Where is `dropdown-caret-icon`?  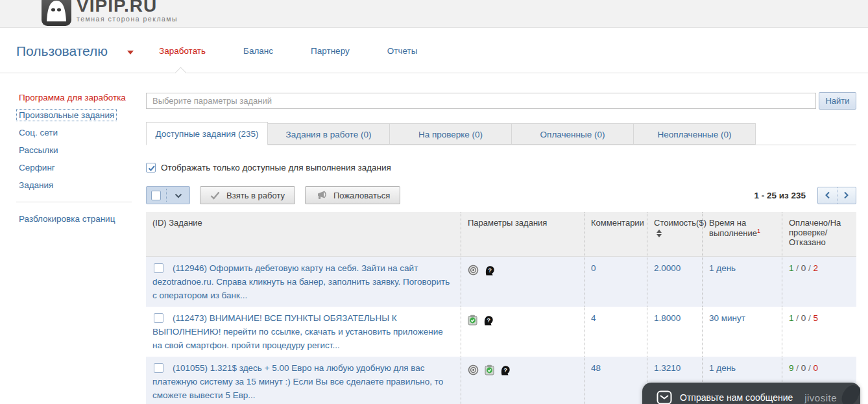
dropdown-caret-icon is located at coordinates (130, 53).